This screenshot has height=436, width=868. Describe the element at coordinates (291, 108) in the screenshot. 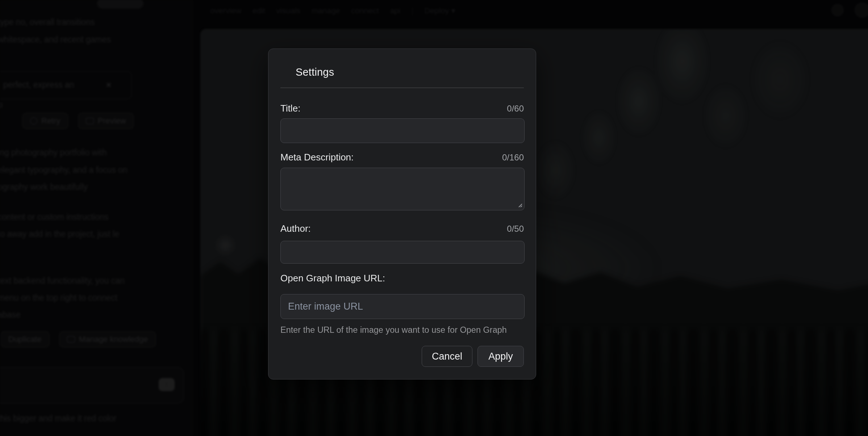

I see `title-label: Title:` at that location.